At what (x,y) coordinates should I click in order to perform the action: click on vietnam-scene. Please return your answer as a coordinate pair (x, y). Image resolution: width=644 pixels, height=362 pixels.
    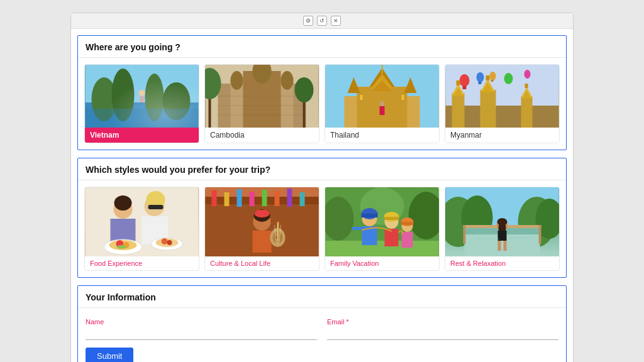
    Looking at the image, I should click on (142, 96).